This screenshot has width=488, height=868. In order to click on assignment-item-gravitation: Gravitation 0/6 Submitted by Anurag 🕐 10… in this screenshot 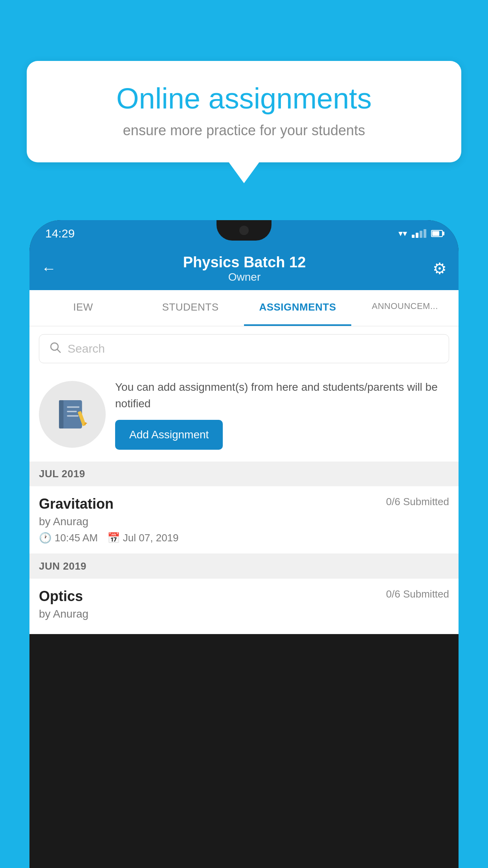, I will do `click(244, 520)`.